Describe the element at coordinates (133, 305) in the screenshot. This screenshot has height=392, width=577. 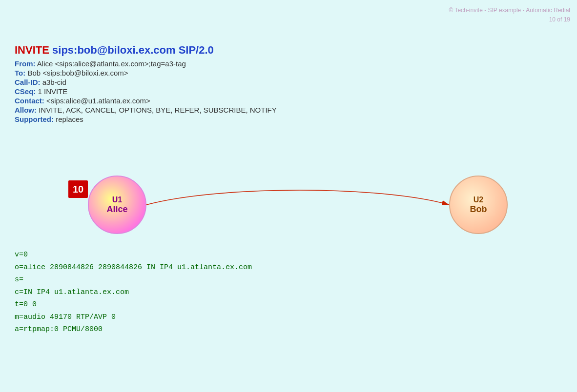
I see `sdp-line: t=0 0` at that location.